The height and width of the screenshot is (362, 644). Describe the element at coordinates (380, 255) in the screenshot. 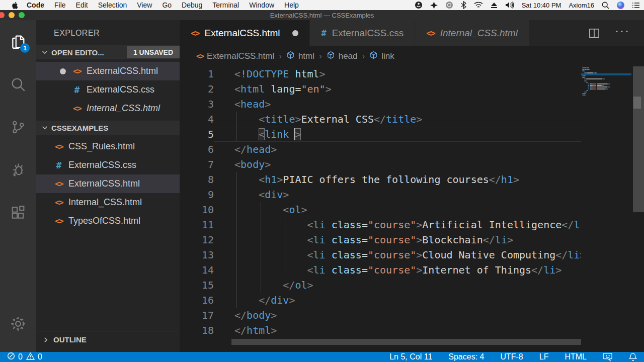

I see `code-line-13: 13 <li class="course">Cloud Native Compu…` at that location.